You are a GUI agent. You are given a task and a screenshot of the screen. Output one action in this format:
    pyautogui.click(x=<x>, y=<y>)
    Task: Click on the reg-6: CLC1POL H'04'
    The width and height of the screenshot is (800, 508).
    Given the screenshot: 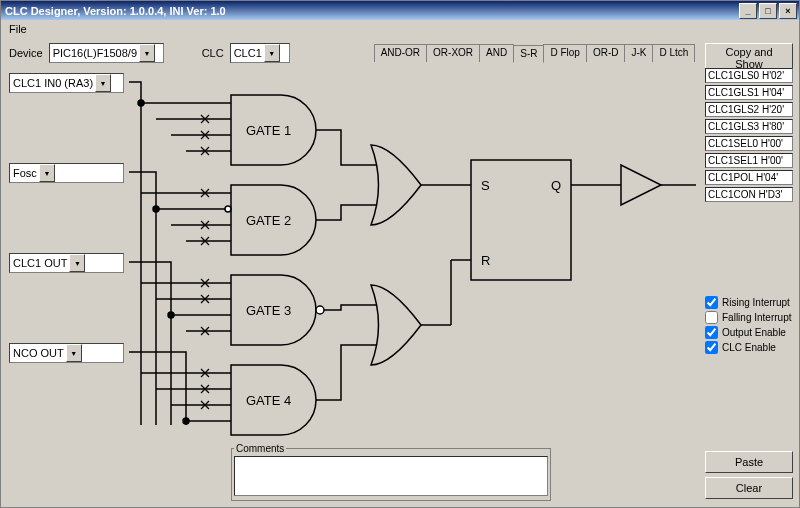 What is the action you would take?
    pyautogui.click(x=749, y=178)
    